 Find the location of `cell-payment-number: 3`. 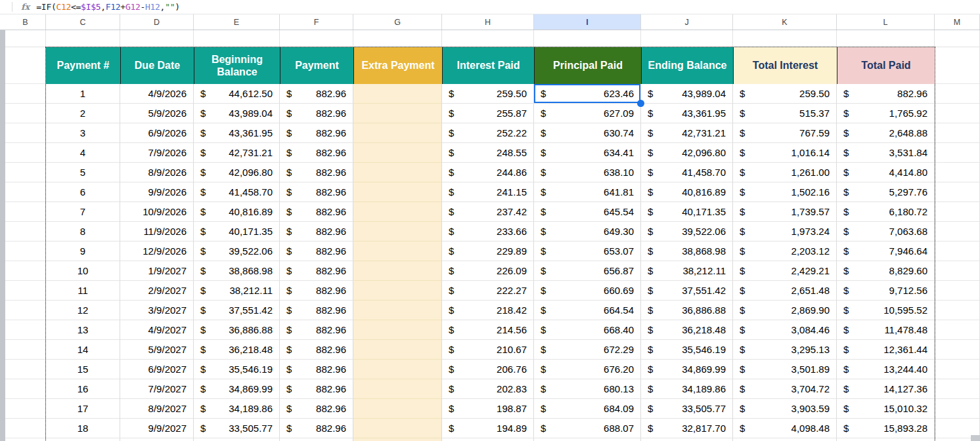

cell-payment-number: 3 is located at coordinates (83, 133).